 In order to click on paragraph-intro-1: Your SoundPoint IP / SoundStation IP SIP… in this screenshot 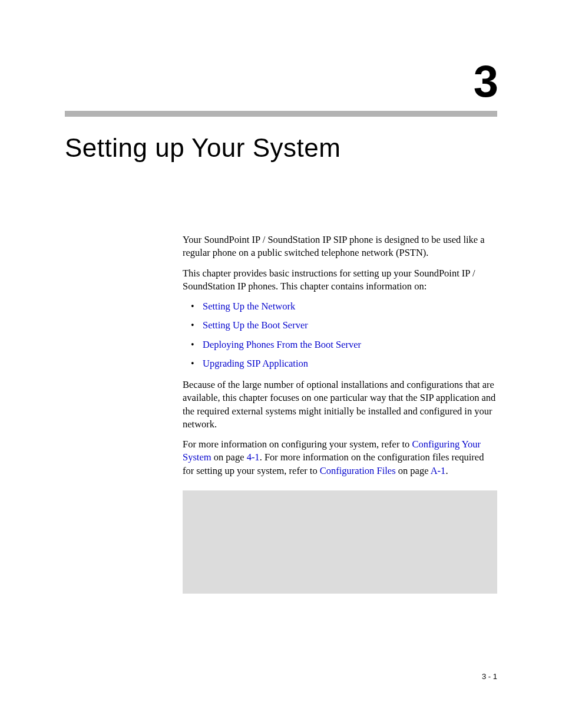, I will do `click(340, 246)`.